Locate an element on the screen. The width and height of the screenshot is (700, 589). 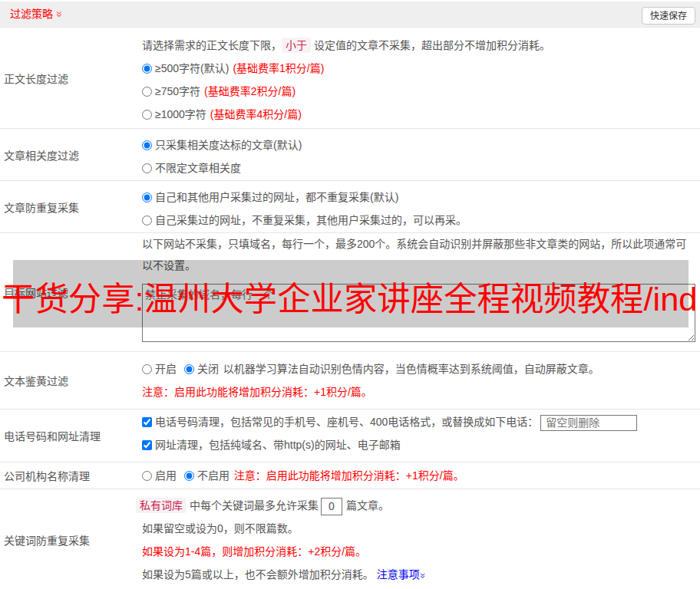
row-label-cleanup: 电话号码和网址清理 is located at coordinates (52, 436).